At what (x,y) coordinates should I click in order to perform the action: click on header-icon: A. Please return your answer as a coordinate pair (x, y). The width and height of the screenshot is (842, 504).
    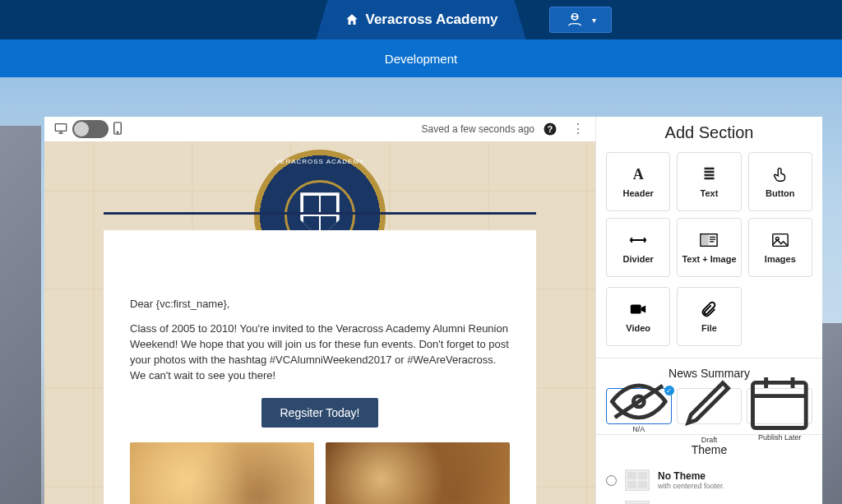
    Looking at the image, I should click on (638, 174).